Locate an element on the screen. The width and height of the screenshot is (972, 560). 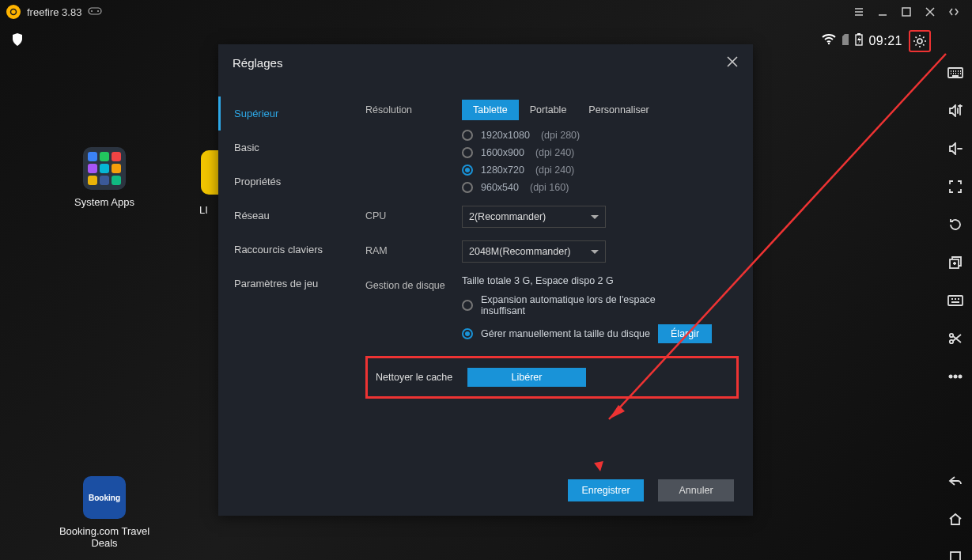
more-icon is located at coordinates (955, 376).